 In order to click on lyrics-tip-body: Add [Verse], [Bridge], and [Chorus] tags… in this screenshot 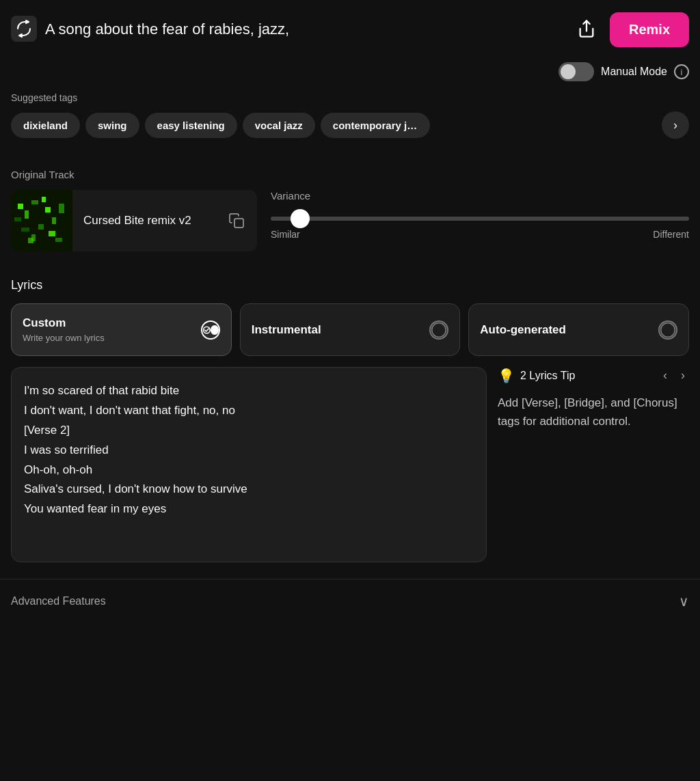, I will do `click(593, 412)`.